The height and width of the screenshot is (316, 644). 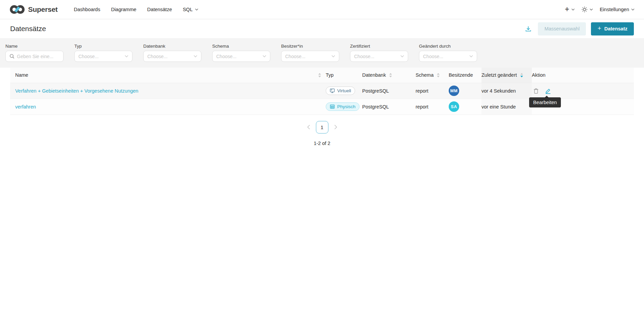 I want to click on action-cell: Bearbeiten, so click(x=583, y=91).